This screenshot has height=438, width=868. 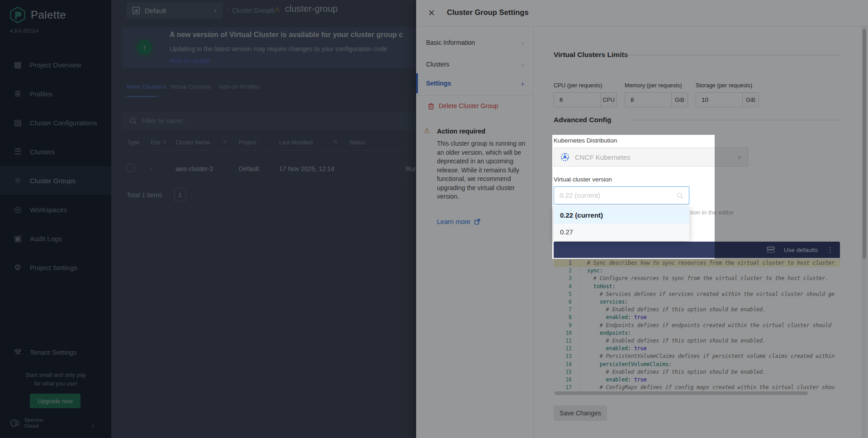 I want to click on version-dropdown-panel: 0.22 (current) 0.27, so click(x=621, y=224).